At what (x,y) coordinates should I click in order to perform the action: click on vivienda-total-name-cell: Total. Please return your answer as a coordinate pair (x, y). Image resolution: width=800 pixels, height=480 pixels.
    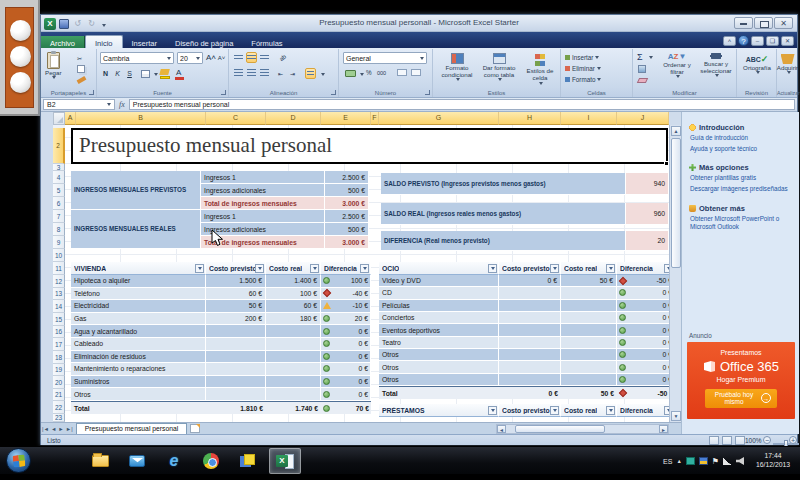
    Looking at the image, I should click on (138, 408).